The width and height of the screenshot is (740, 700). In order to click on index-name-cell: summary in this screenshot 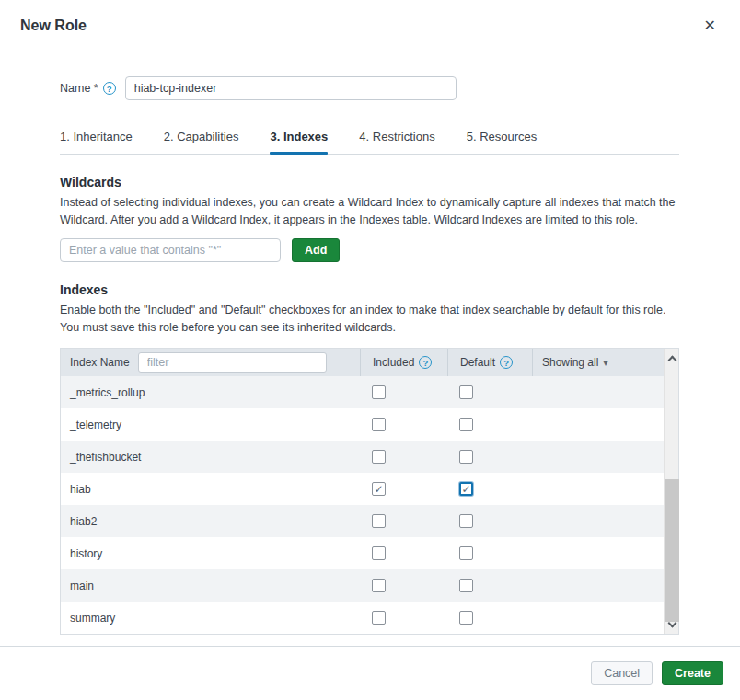, I will do `click(210, 618)`.